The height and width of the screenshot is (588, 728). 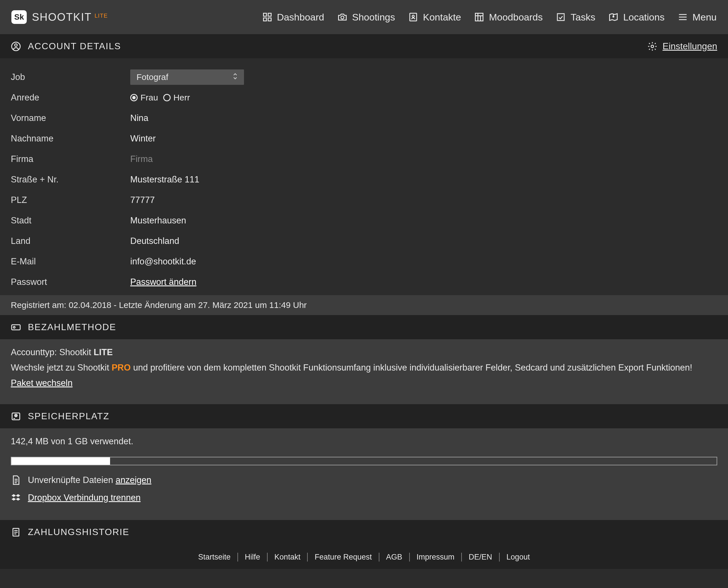 I want to click on registration-meta: Registriert am: 02.04.2018 - Letzte Ände…, so click(x=364, y=305).